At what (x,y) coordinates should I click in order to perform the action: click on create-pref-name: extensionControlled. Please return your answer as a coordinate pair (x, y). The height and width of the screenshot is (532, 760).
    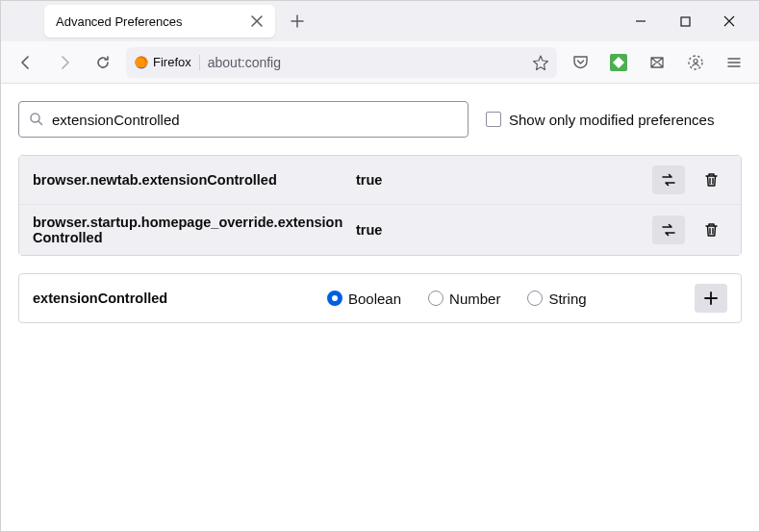
    Looking at the image, I should click on (175, 298).